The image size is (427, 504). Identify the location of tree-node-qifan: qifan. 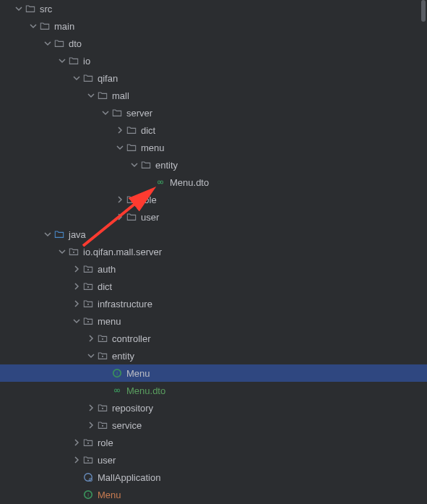
(214, 78).